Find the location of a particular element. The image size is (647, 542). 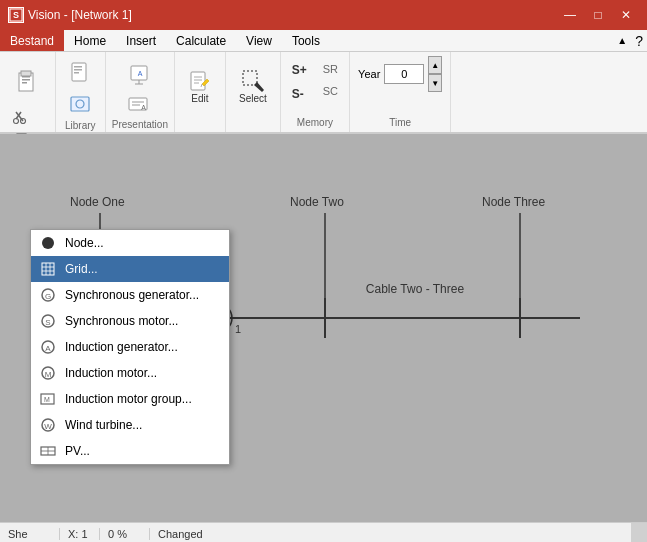

ctx-sync-motor-label: Synchronous motor... is located at coordinates (122, 321).